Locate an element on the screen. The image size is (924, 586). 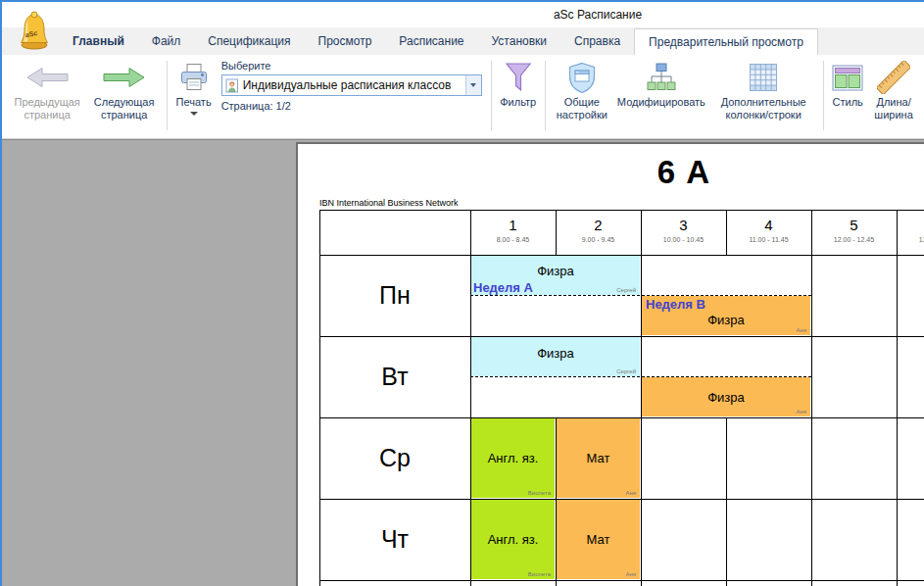
period-time: 11.00 - 11.45 is located at coordinates (768, 239).